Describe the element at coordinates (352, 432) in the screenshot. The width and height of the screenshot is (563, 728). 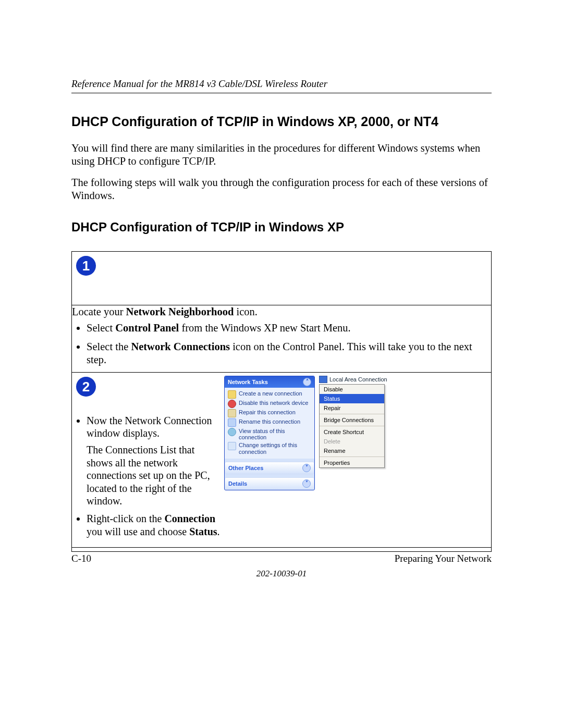
I see `menu-shortcut: Create Shortcut` at that location.